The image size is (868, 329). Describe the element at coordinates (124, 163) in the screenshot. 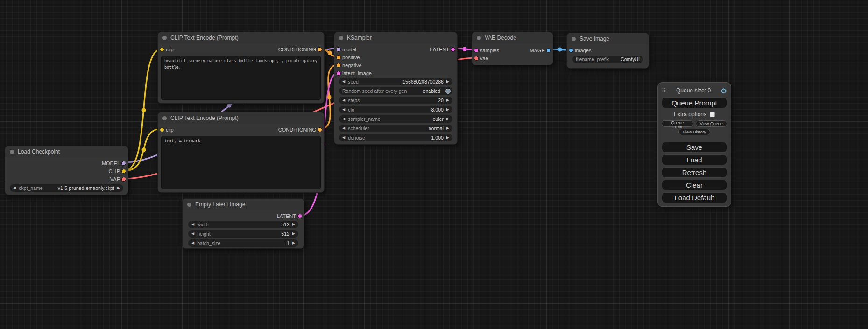

I see `model-output-slot` at that location.